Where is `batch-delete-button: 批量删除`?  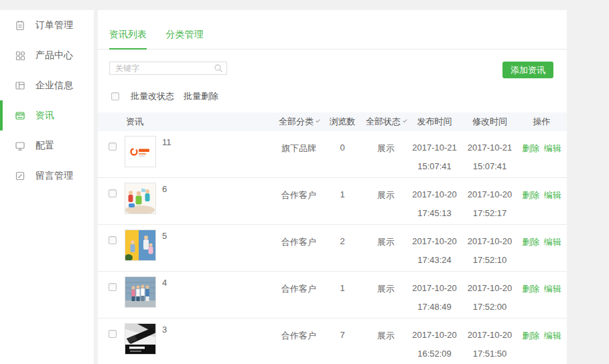
batch-delete-button: 批量删除 is located at coordinates (201, 96).